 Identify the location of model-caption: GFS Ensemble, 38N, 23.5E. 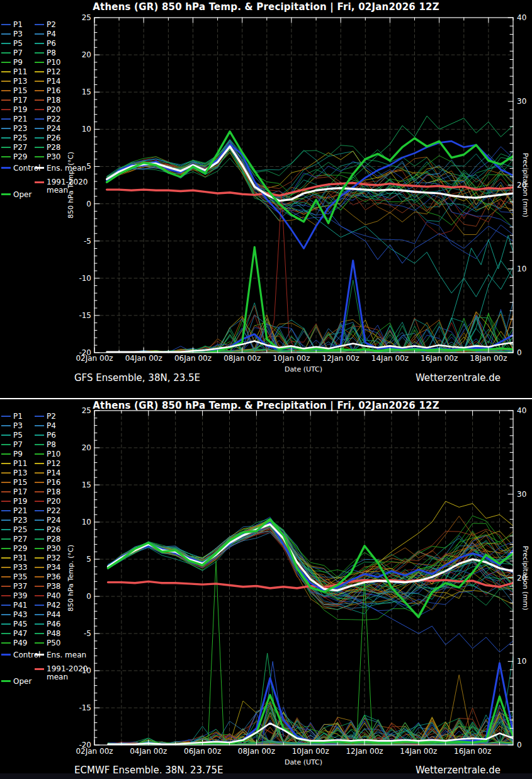
(137, 378).